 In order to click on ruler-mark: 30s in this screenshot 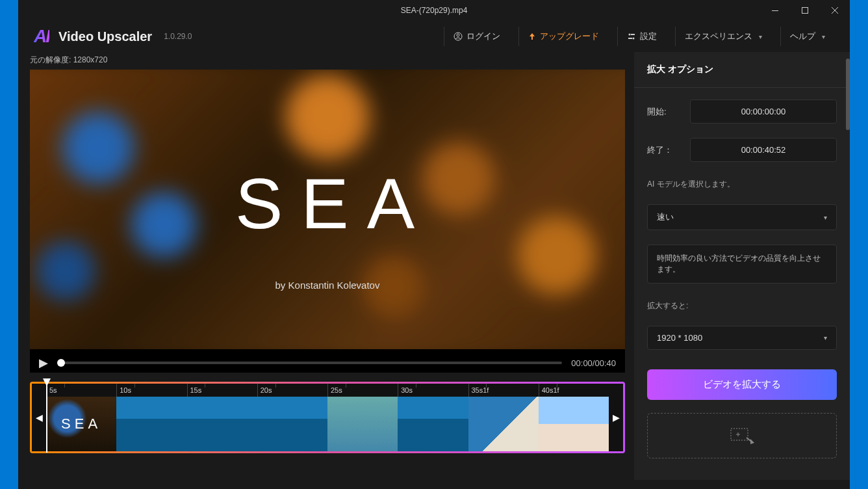, I will do `click(407, 390)`.